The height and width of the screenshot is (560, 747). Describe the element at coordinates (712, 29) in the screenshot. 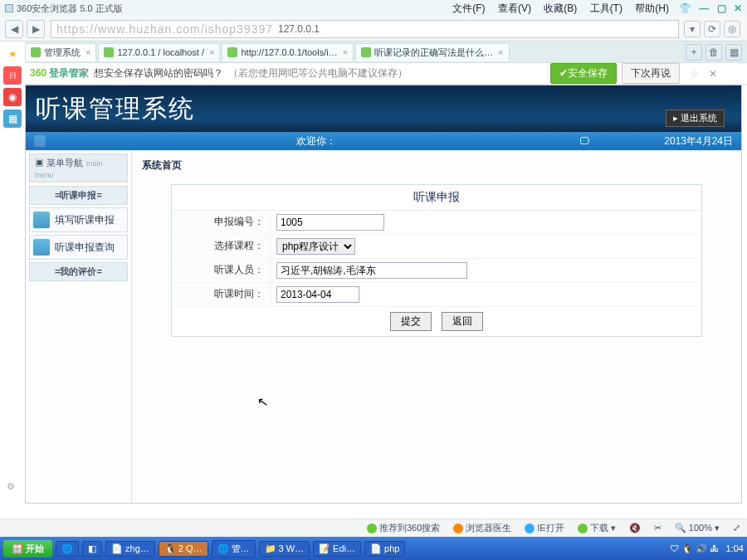

I see `refresh-button: ⟳` at that location.